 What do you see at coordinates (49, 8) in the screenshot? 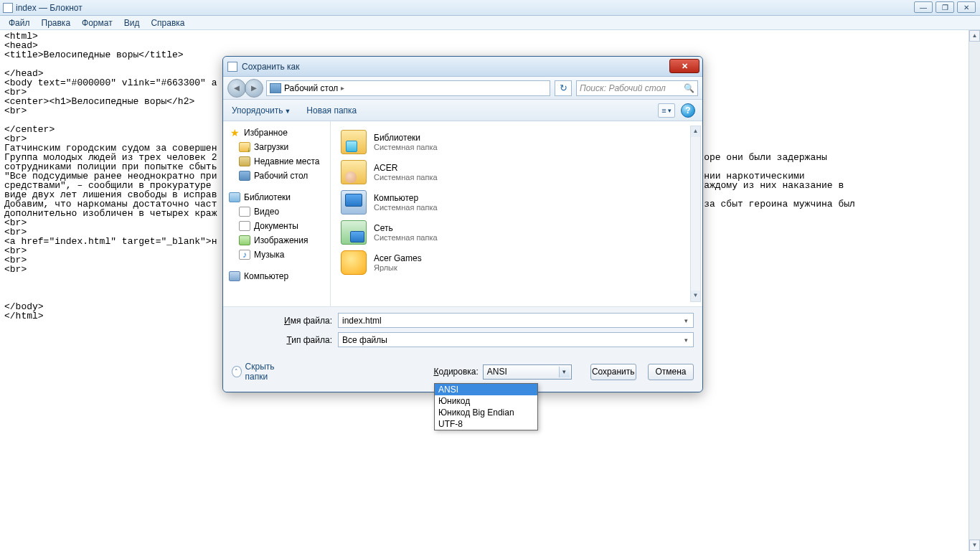
I see `window-title: index — Блокнот` at bounding box center [49, 8].